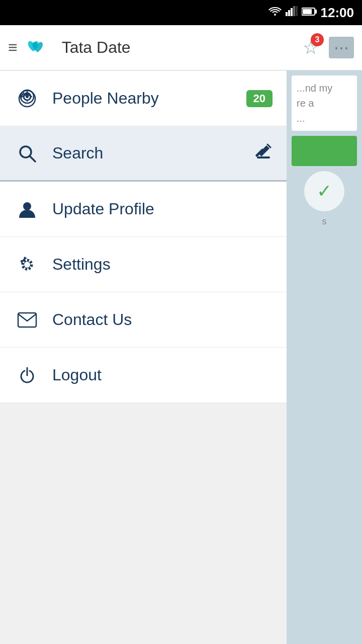 Image resolution: width=362 pixels, height=644 pixels. Describe the element at coordinates (81, 265) in the screenshot. I see `sidebar-label-settings: Settings` at that location.